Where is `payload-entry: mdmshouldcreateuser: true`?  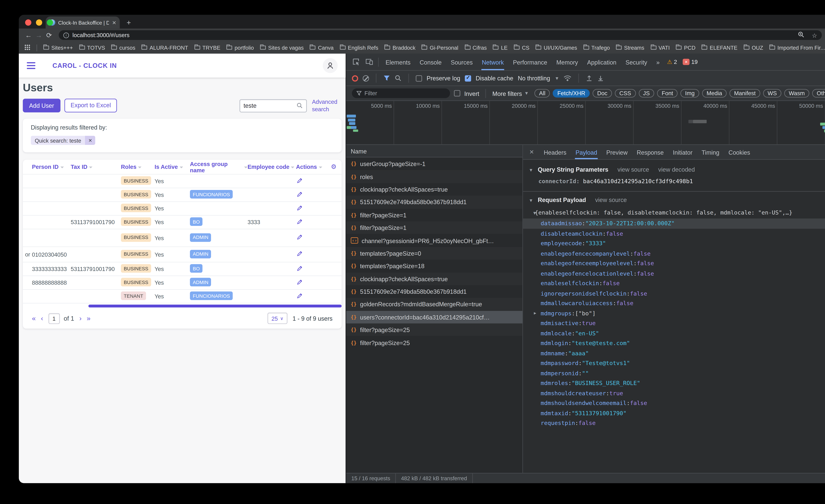
payload-entry: mdmshouldcreateuser: true is located at coordinates (674, 393).